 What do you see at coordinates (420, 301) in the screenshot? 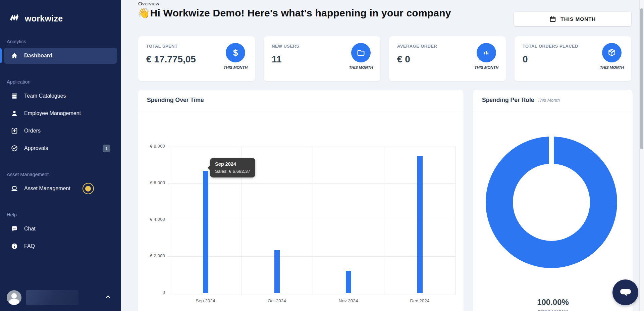
I see `x-axis-tick-label: Dec 2024` at bounding box center [420, 301].